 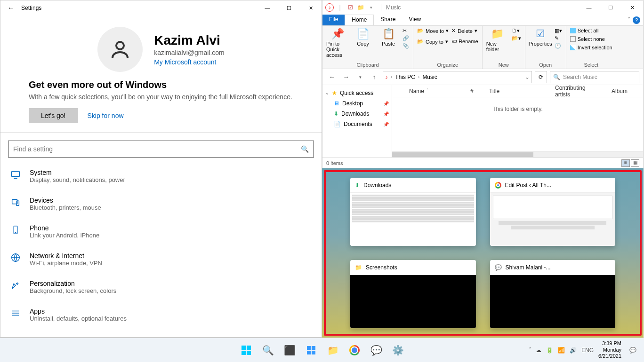 I want to click on promo-skip-link: Skip for now, so click(x=105, y=116).